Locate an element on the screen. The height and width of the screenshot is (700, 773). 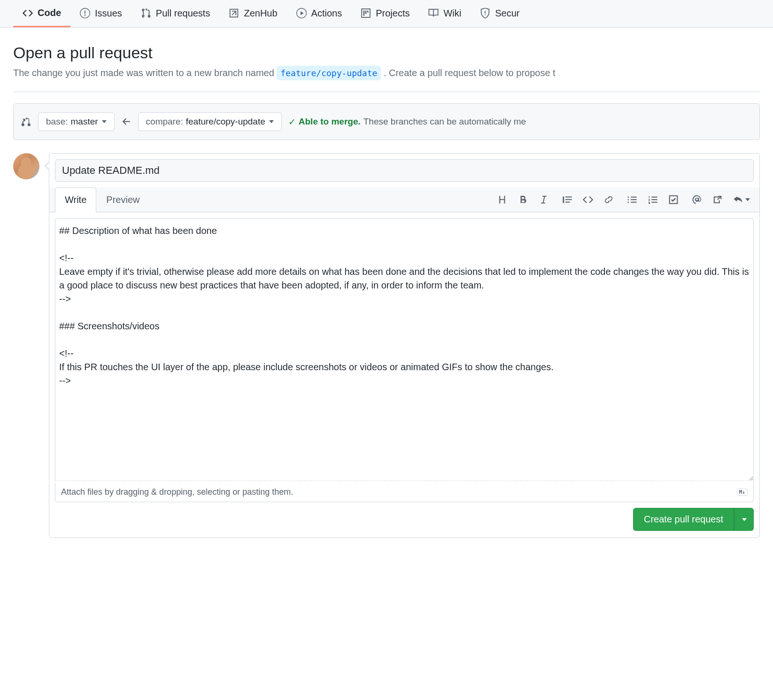
shield-icon is located at coordinates (485, 13).